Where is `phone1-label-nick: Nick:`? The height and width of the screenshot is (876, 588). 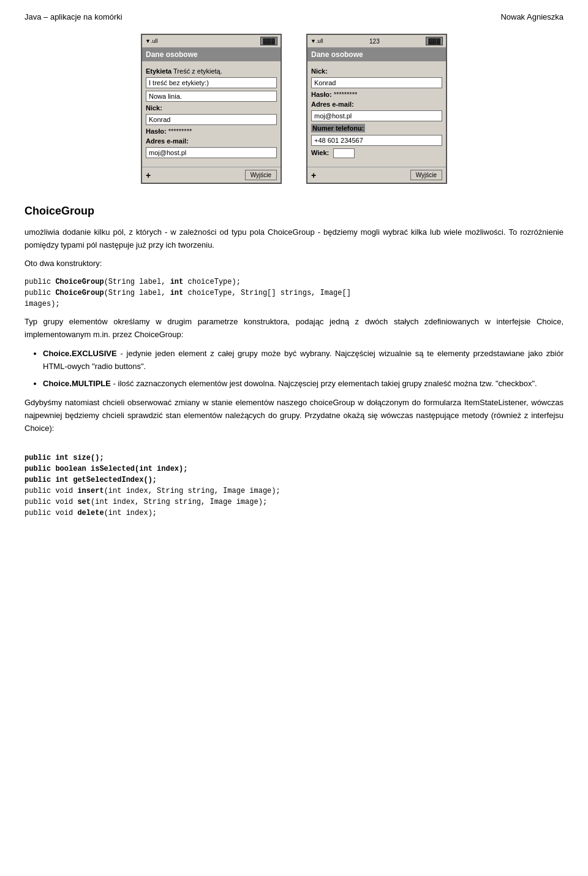
phone1-label-nick: Nick: is located at coordinates (154, 108).